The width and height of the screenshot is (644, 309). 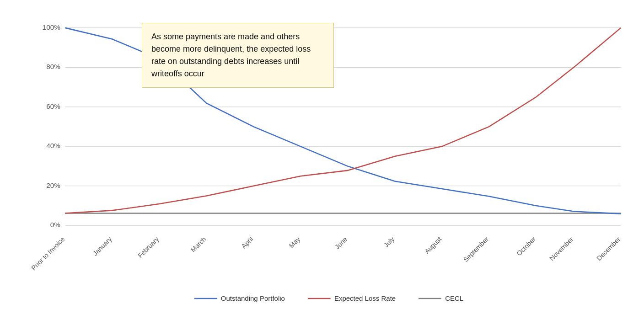 I want to click on y-label-40: 40%, so click(x=53, y=145).